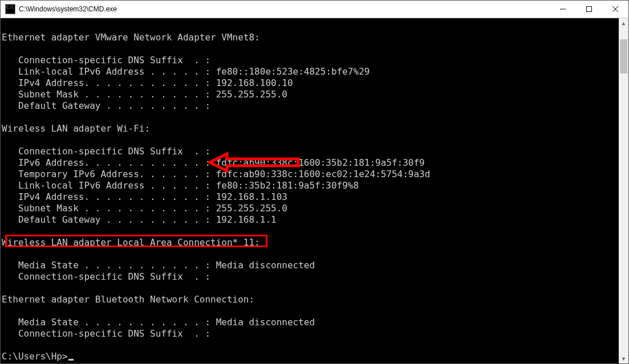 The height and width of the screenshot is (364, 629). I want to click on adapter-header: Wireless LAN adapter Wi-Fi:, so click(310, 129).